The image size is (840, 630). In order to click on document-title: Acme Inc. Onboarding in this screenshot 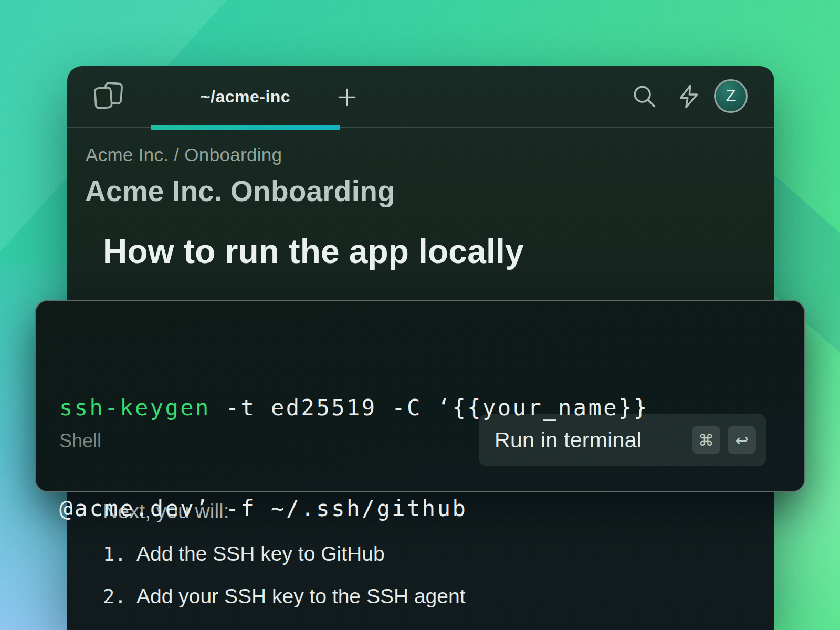, I will do `click(240, 191)`.